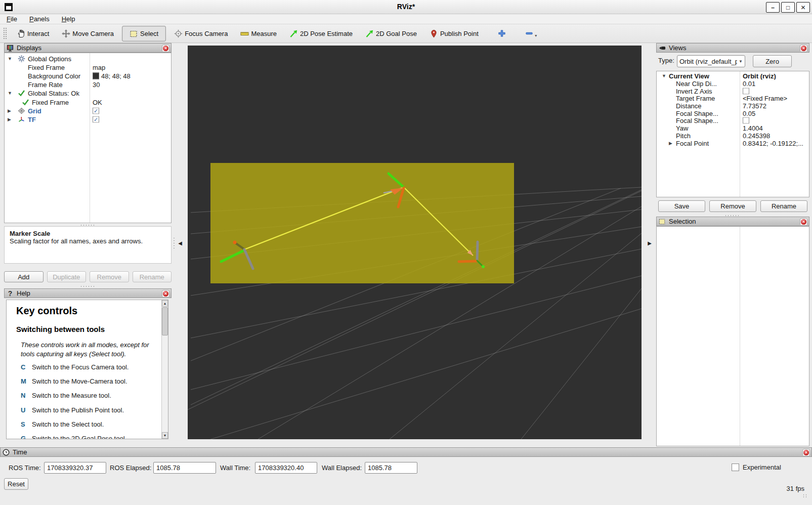  Describe the element at coordinates (87, 369) in the screenshot. I see `help-content: Key controls Switching between tools The…` at that location.